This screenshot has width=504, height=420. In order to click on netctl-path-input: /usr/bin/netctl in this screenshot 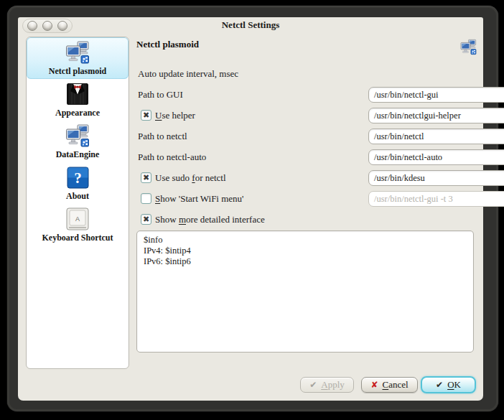, I will do `click(437, 136)`.